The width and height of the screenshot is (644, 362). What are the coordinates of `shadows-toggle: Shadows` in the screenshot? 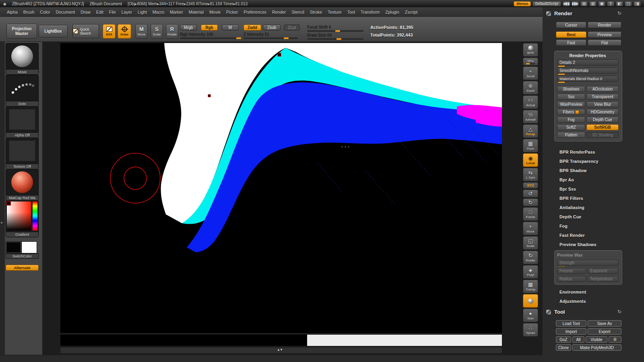 It's located at (571, 89).